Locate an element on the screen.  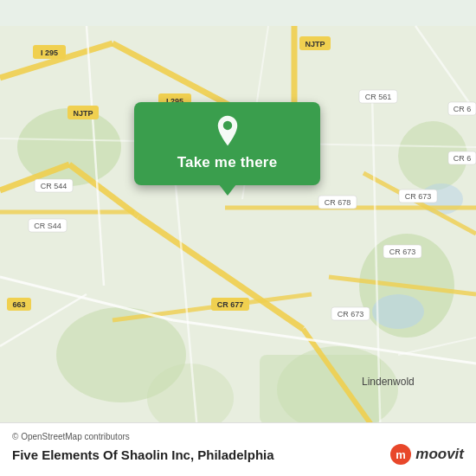
moovit-icon: m is located at coordinates (401, 454).